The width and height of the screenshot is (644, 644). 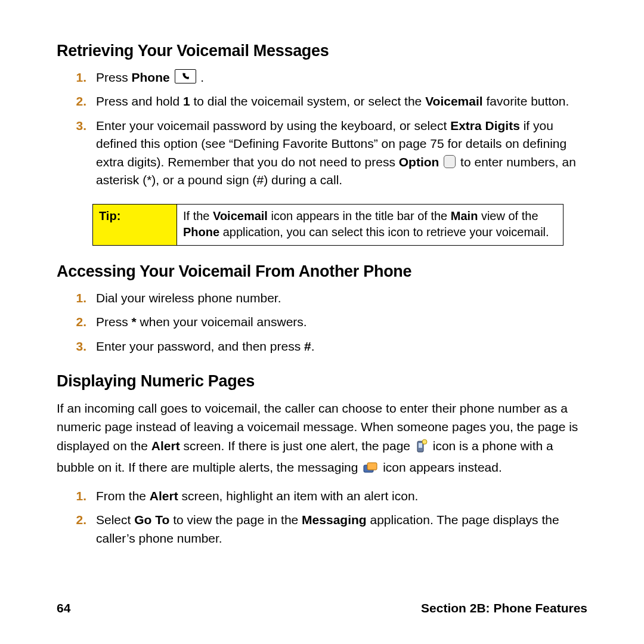 What do you see at coordinates (135, 224) in the screenshot?
I see `tip-label: Tip:` at bounding box center [135, 224].